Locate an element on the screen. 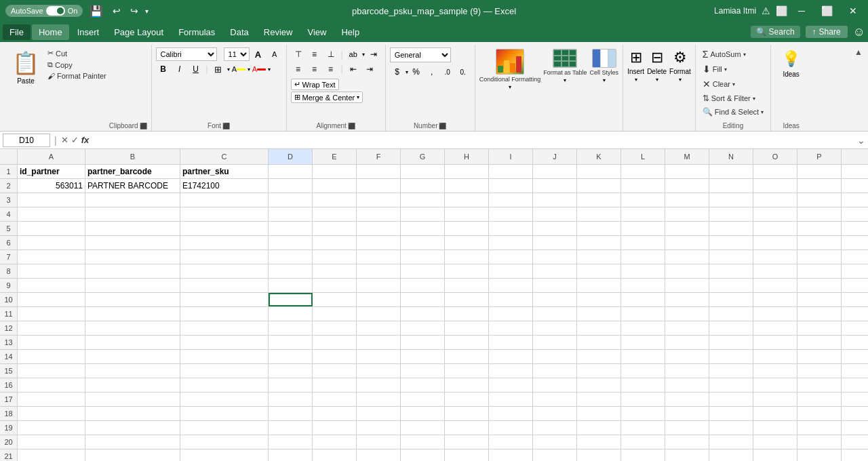 The width and height of the screenshot is (868, 461). cell-O6 is located at coordinates (776, 243).